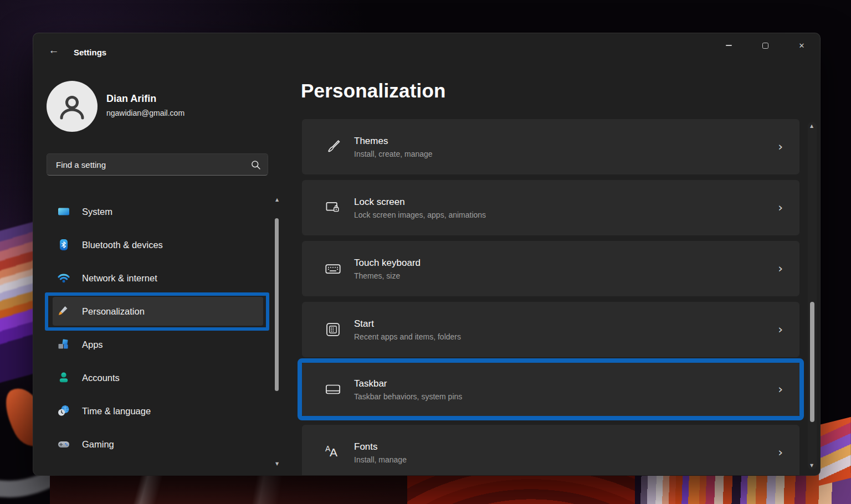 The height and width of the screenshot is (504, 851). What do you see at coordinates (387, 263) in the screenshot?
I see `card-title: Touch keyboard` at bounding box center [387, 263].